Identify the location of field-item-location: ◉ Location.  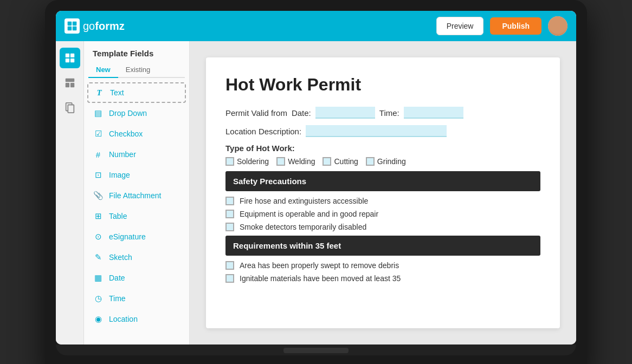
(137, 319).